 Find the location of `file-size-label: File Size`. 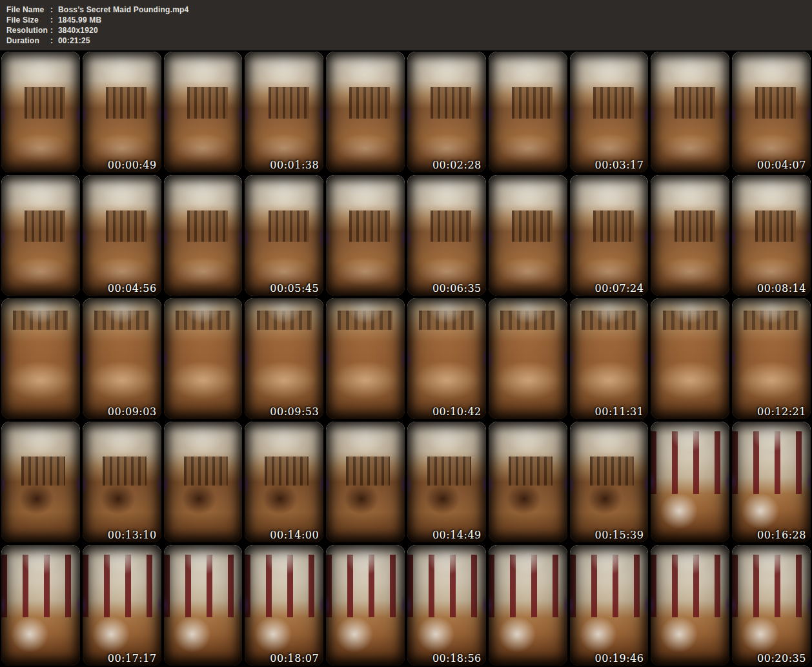

file-size-label: File Size is located at coordinates (28, 20).